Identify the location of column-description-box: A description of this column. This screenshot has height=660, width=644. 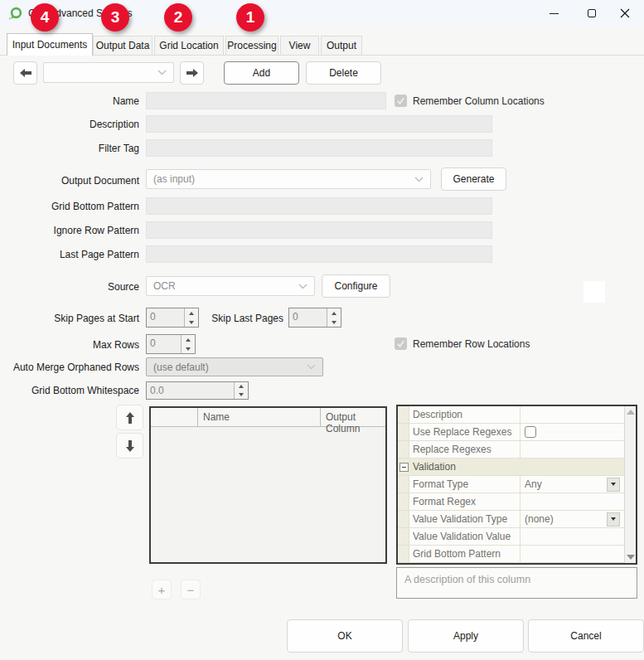
(517, 583).